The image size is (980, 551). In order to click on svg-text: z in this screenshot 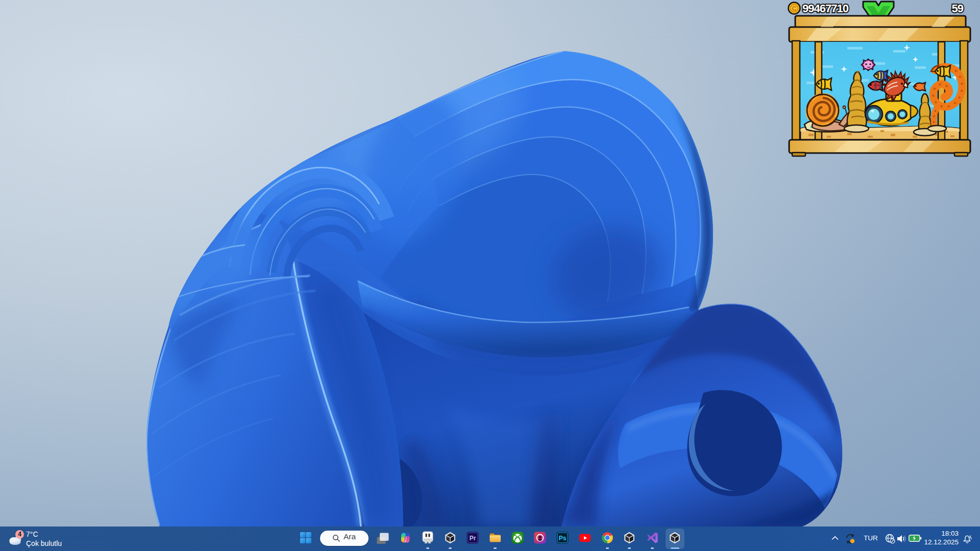, I will do `click(971, 538)`.